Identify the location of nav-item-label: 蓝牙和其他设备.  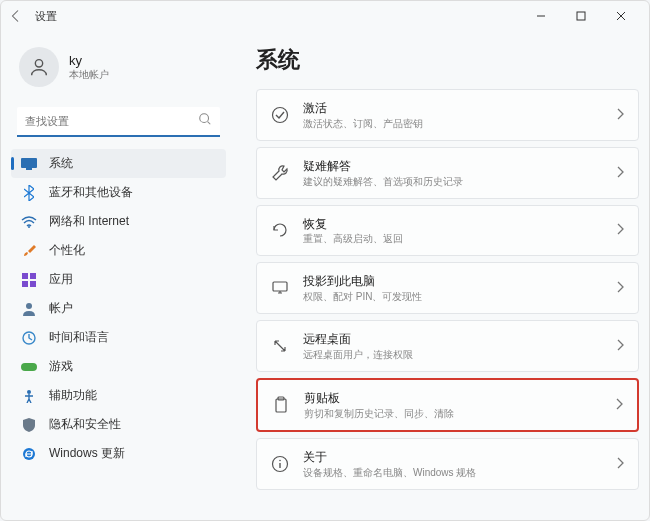
(91, 192).